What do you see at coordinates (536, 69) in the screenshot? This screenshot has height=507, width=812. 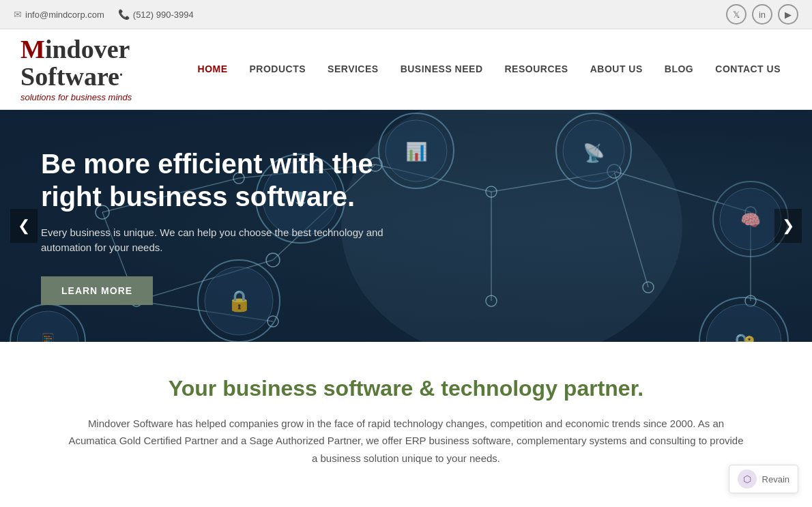 I see `nav-resources: RESOURCES` at bounding box center [536, 69].